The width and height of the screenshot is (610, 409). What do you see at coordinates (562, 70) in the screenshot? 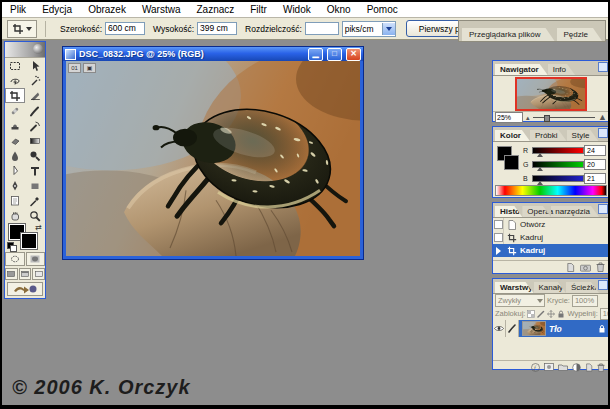
I see `tab-info: Info` at bounding box center [562, 70].